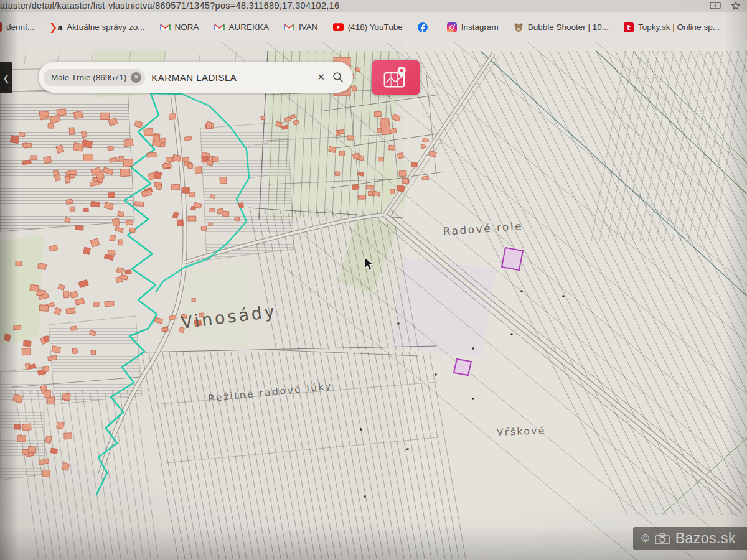  I want to click on bear-icon, so click(519, 27).